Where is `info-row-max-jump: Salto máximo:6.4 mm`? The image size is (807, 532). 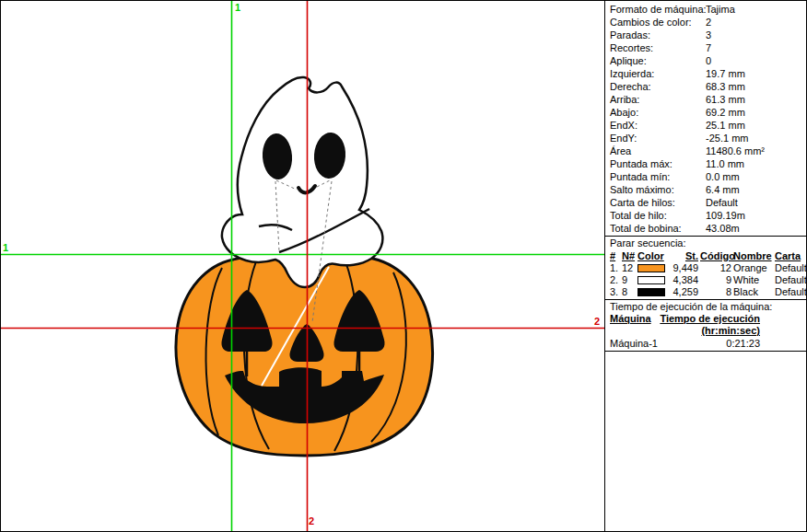
info-row-max-jump: Salto máximo:6.4 mm is located at coordinates (706, 190).